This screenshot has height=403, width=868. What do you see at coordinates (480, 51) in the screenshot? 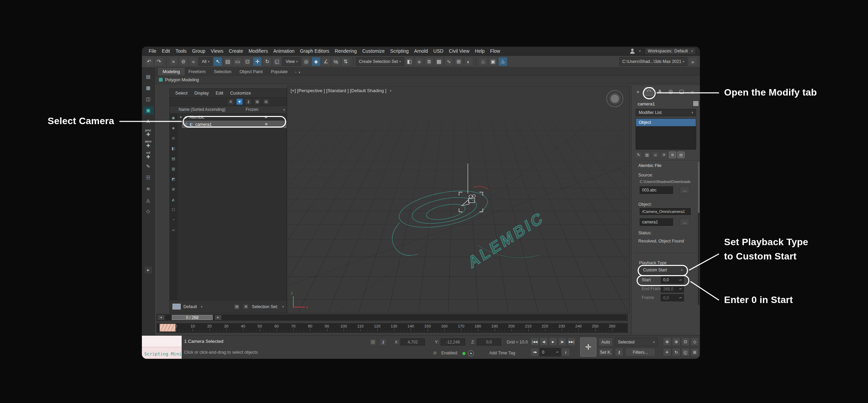
I see `menu-item: Help` at bounding box center [480, 51].